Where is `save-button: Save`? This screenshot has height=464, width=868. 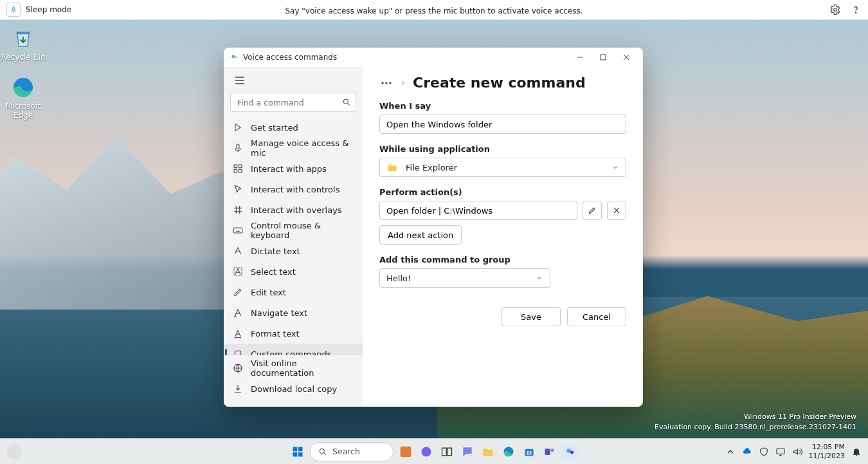 save-button: Save is located at coordinates (531, 317).